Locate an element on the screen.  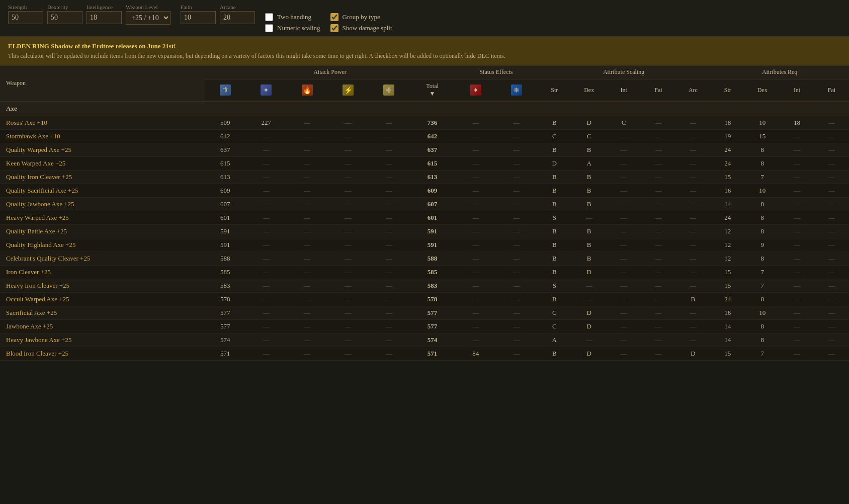
weapon-name-cell: Stormhawk Axe +10 is located at coordinates (103, 137).